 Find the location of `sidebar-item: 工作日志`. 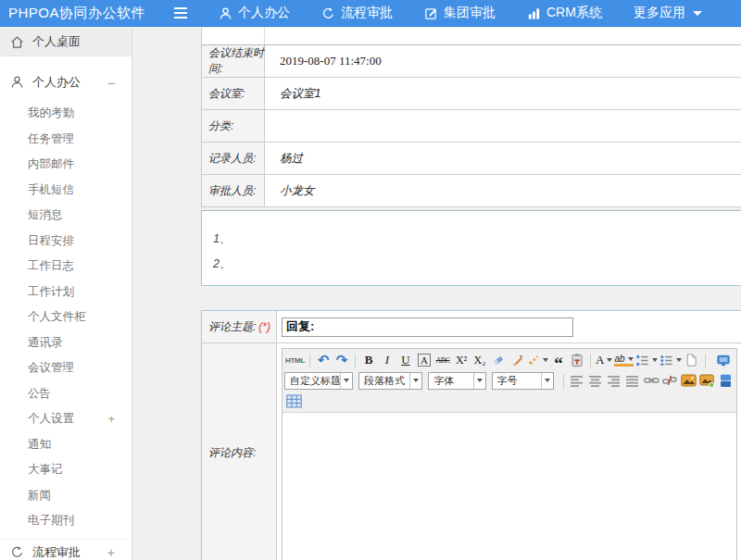

sidebar-item: 工作日志 is located at coordinates (66, 267).